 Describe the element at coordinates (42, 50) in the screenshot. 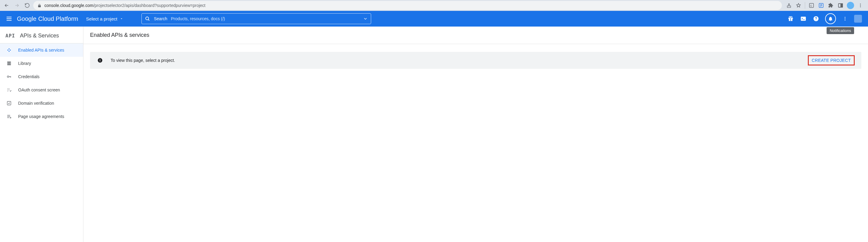

I see `sidebar-item-enabled-apis: Enabled APIs & services` at that location.